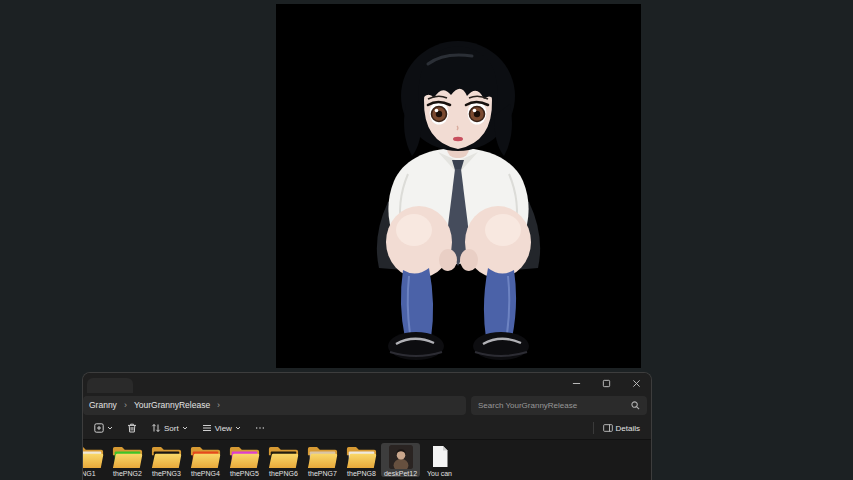 The image size is (853, 480). I want to click on file-label: NG1, so click(90, 474).